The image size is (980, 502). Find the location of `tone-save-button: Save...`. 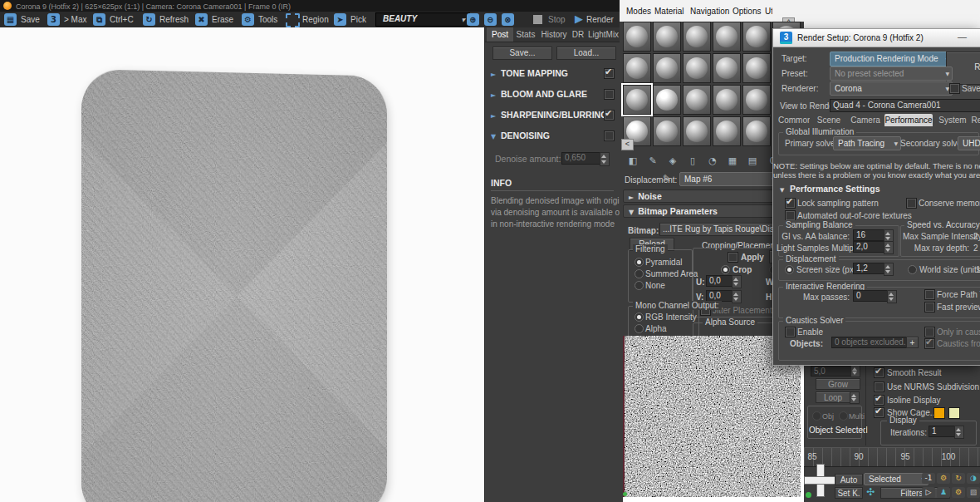

tone-save-button: Save... is located at coordinates (522, 53).